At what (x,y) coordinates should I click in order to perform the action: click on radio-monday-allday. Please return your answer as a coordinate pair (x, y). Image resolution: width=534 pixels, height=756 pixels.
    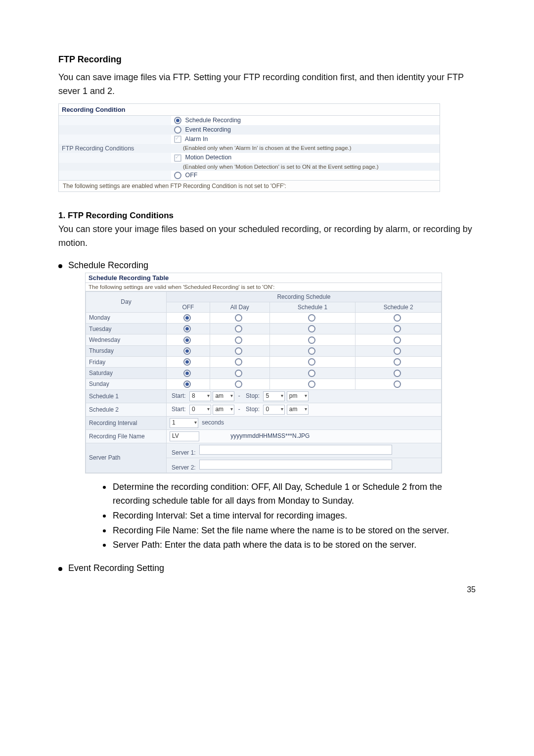
    Looking at the image, I should click on (238, 318).